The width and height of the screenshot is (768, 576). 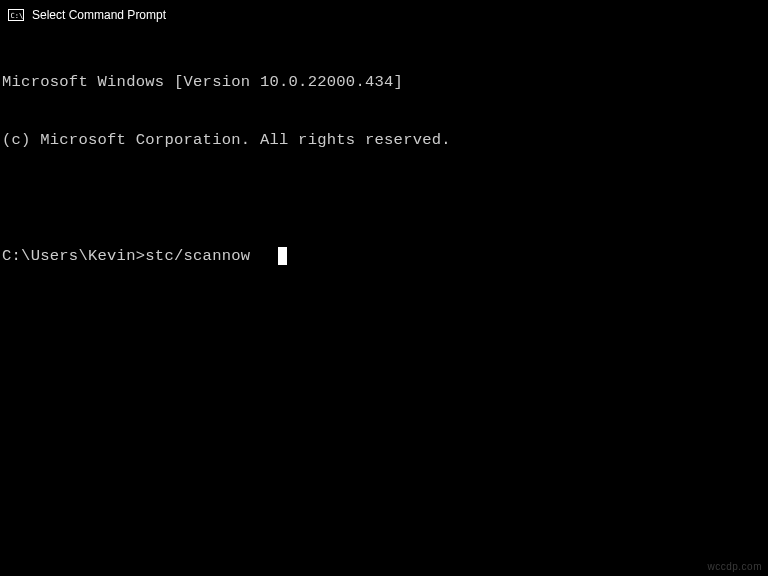 What do you see at coordinates (734, 566) in the screenshot?
I see `watermark: wccdp.com` at bounding box center [734, 566].